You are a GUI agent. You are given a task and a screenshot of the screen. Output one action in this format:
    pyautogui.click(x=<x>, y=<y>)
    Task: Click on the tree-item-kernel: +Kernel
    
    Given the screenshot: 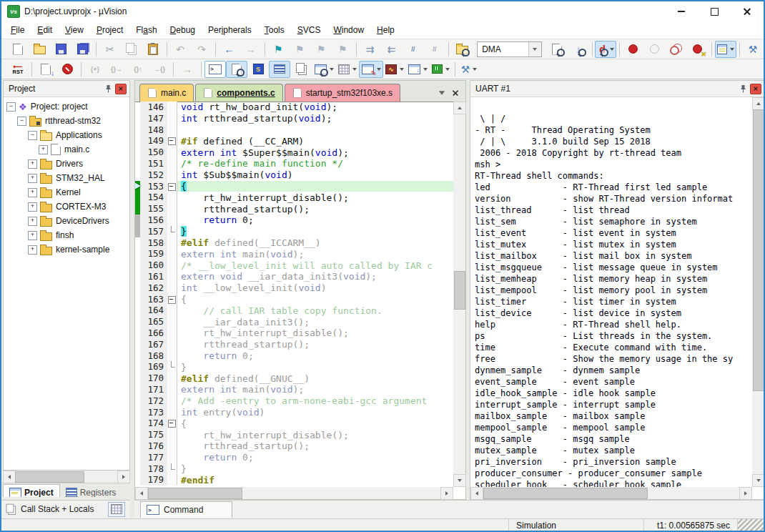 What is the action you would take?
    pyautogui.click(x=66, y=192)
    